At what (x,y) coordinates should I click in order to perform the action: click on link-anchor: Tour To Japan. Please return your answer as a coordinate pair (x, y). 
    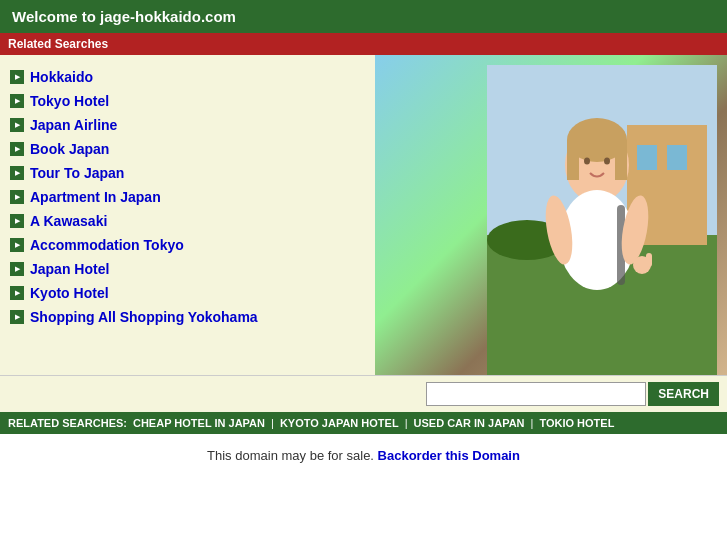
    Looking at the image, I should click on (77, 173).